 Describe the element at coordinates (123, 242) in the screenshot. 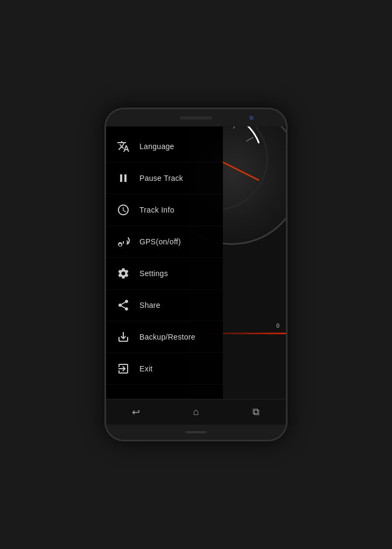

I see `satellite-icon` at that location.